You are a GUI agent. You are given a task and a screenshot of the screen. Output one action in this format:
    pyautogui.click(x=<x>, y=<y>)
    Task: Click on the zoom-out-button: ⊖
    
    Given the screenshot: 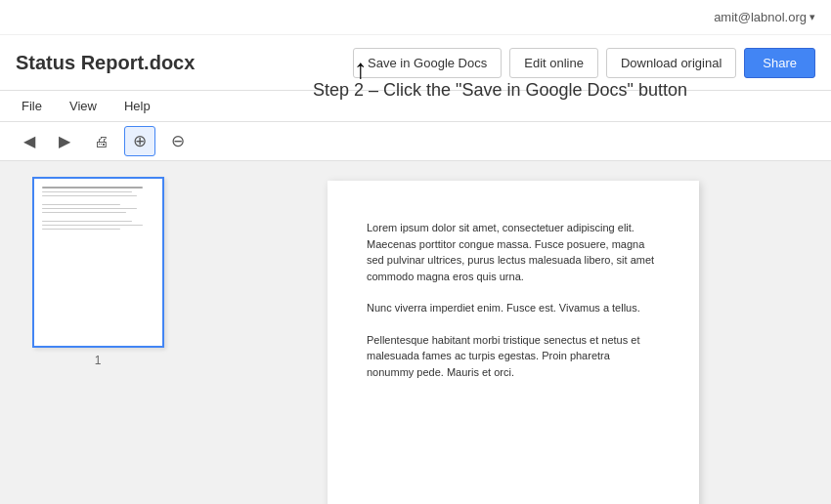 What is the action you would take?
    pyautogui.click(x=178, y=141)
    